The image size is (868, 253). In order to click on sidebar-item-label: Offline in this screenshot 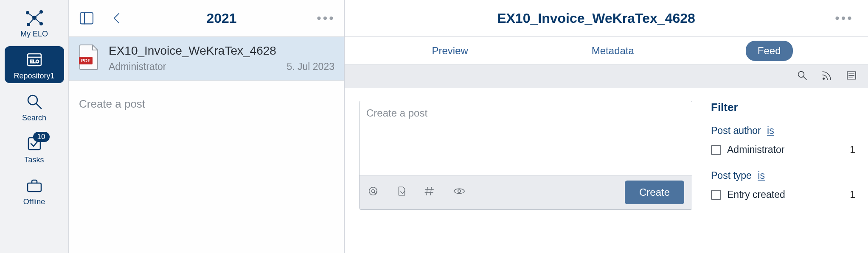, I will do `click(34, 202)`.